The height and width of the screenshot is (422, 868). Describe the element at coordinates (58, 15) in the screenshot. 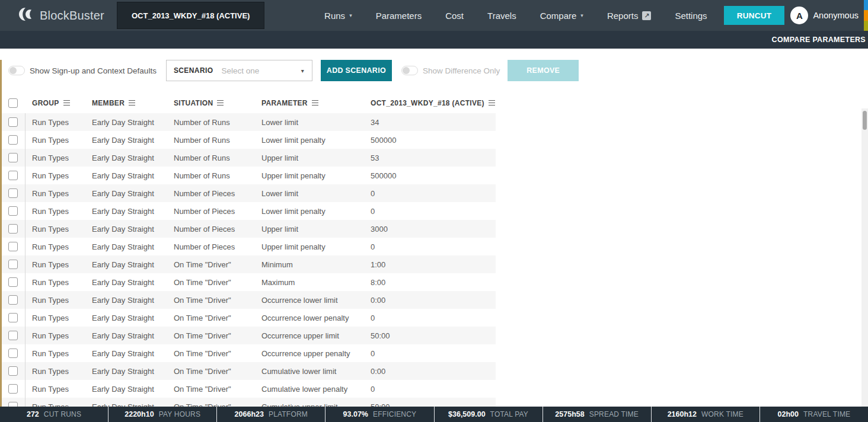

I see `brand: BlockBuster` at that location.